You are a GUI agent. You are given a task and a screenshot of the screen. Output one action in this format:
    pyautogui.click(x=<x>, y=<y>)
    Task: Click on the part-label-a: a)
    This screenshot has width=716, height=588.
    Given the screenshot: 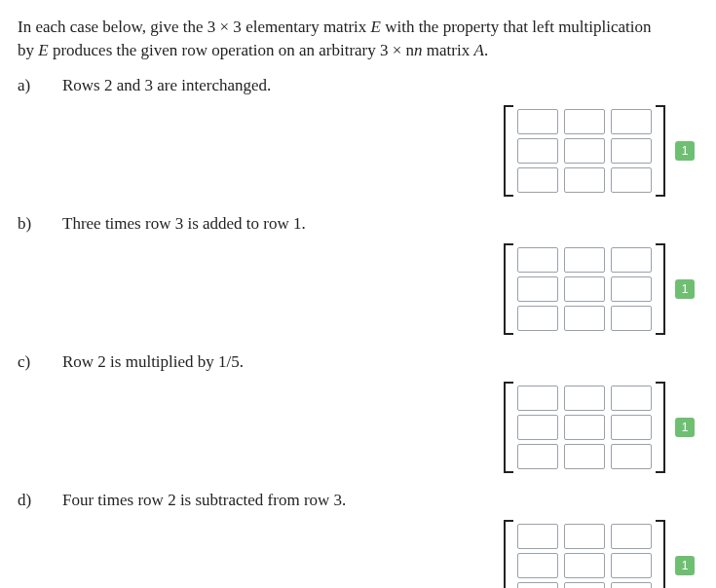 What is the action you would take?
    pyautogui.click(x=26, y=86)
    